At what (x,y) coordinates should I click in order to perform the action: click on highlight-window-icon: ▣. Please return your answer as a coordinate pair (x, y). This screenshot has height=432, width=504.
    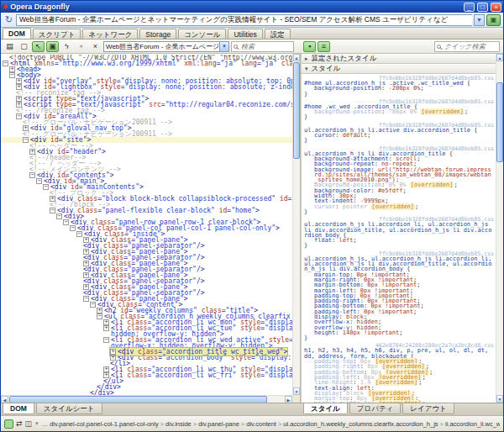
    Looking at the image, I should click on (52, 47).